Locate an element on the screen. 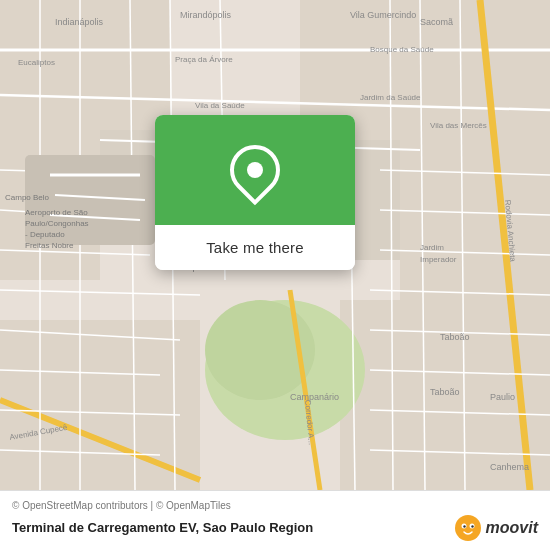 This screenshot has width=550, height=550. svg-text: Freitas Nobre is located at coordinates (50, 246).